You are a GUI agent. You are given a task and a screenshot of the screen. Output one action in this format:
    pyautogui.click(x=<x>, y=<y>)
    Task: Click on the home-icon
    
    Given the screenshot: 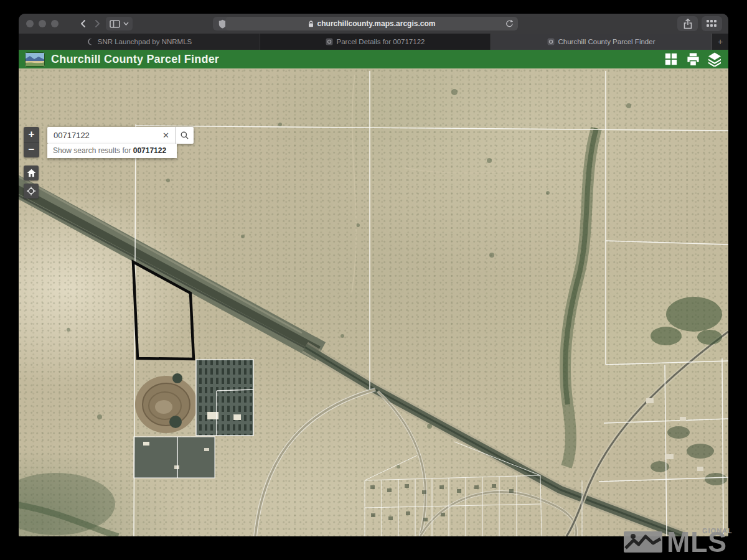 What is the action you would take?
    pyautogui.click(x=31, y=173)
    